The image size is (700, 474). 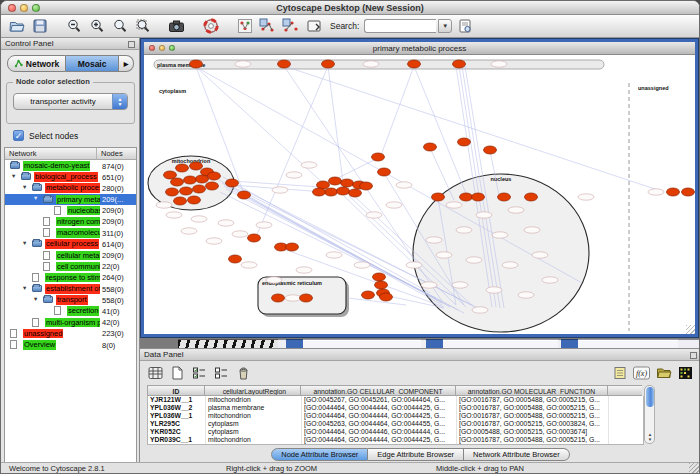 I want to click on table-row: YDR039C__1mitochondrion[GO:0044464, GO:0…, so click(x=396, y=440).